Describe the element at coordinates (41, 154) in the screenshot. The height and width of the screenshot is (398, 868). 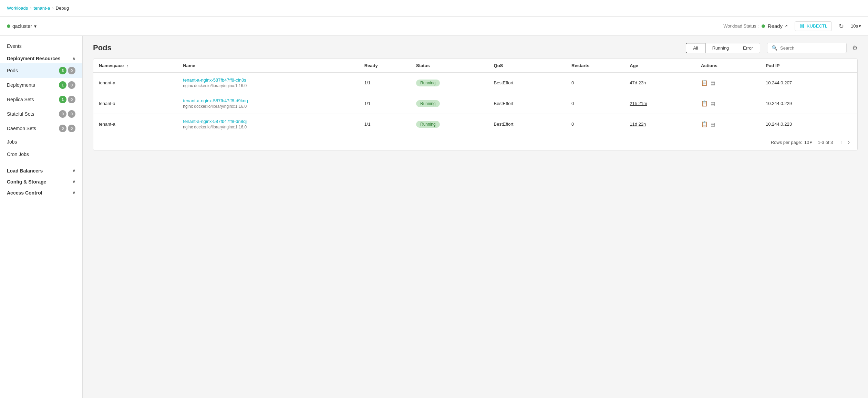
I see `sidebar-item-cron-jobs: Cron Jobs` at that location.